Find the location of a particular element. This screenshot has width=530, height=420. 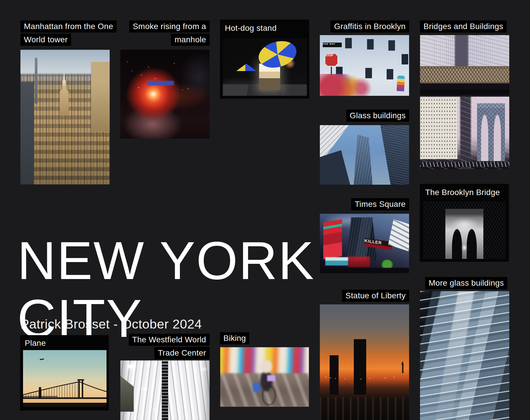

caption-line: The Brooklyn Bridge is located at coordinates (462, 192).